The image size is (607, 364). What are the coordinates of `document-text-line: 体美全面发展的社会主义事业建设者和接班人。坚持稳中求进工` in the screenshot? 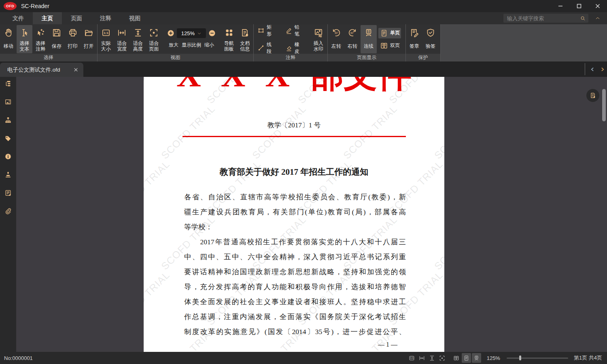 It's located at (295, 302).